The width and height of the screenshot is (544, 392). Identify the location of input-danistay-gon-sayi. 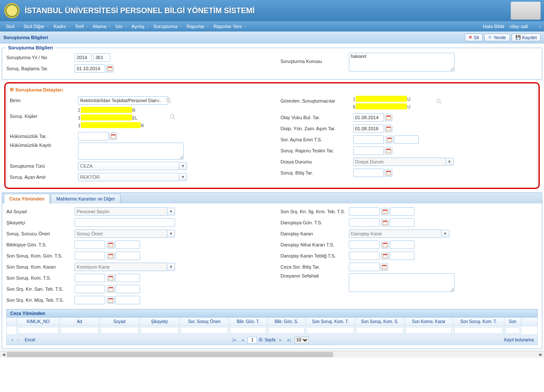
(402, 223).